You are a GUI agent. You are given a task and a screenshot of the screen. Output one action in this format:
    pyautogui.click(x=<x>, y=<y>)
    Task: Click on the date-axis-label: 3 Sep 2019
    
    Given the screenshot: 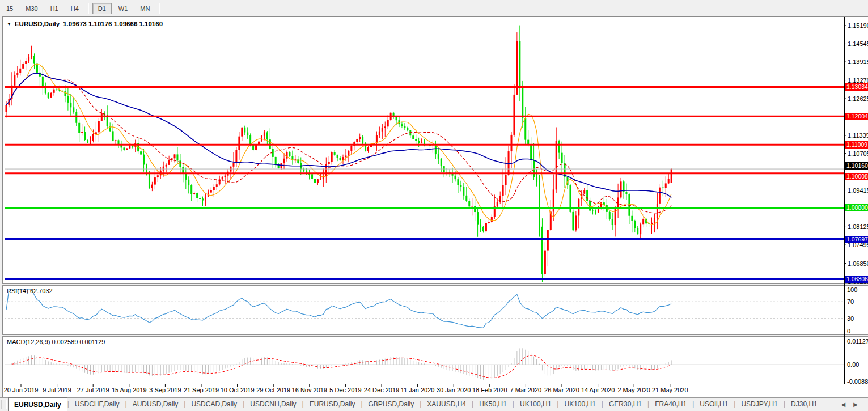 What is the action you would take?
    pyautogui.click(x=165, y=390)
    